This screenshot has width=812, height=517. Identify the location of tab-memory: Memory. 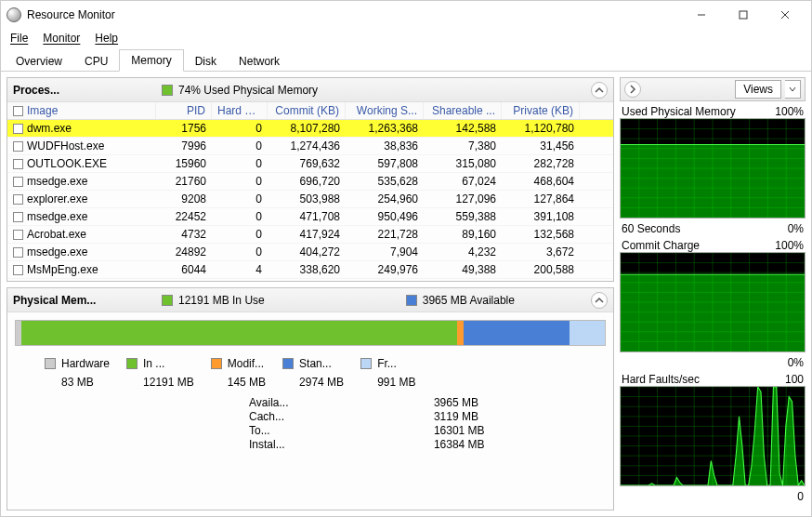
(151, 60).